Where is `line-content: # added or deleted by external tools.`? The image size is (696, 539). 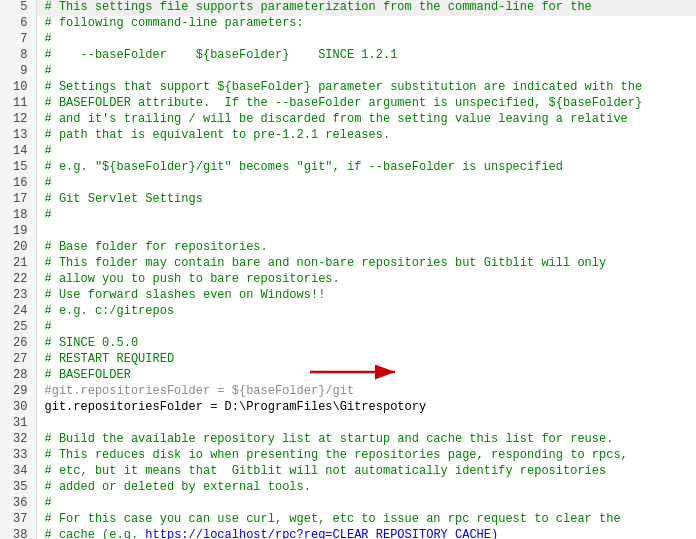
line-content: # added or deleted by external tools. is located at coordinates (366, 488).